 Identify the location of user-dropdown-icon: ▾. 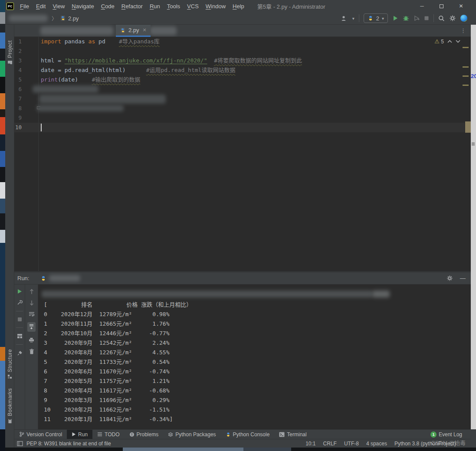
(353, 18).